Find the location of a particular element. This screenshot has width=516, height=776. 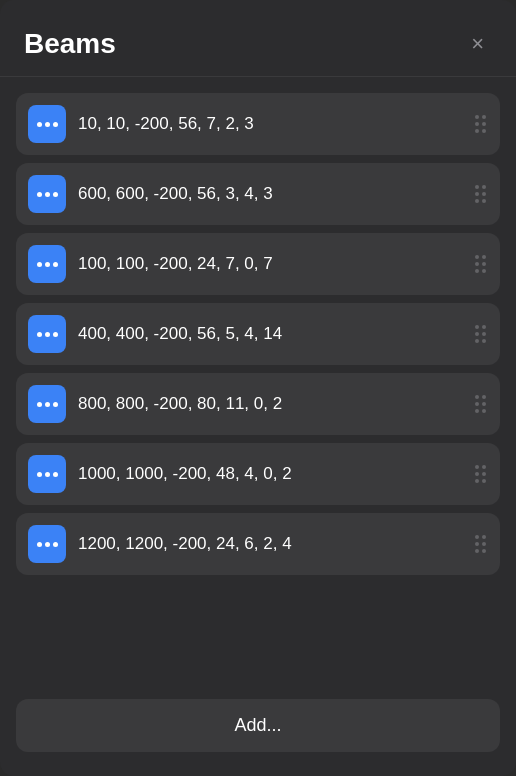

close-button: × is located at coordinates (478, 44).